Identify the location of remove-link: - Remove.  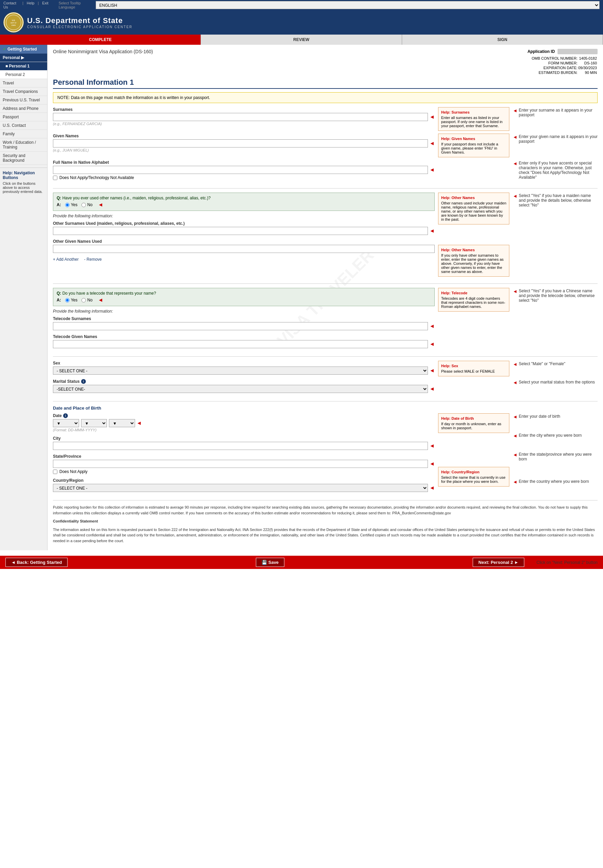
(93, 259).